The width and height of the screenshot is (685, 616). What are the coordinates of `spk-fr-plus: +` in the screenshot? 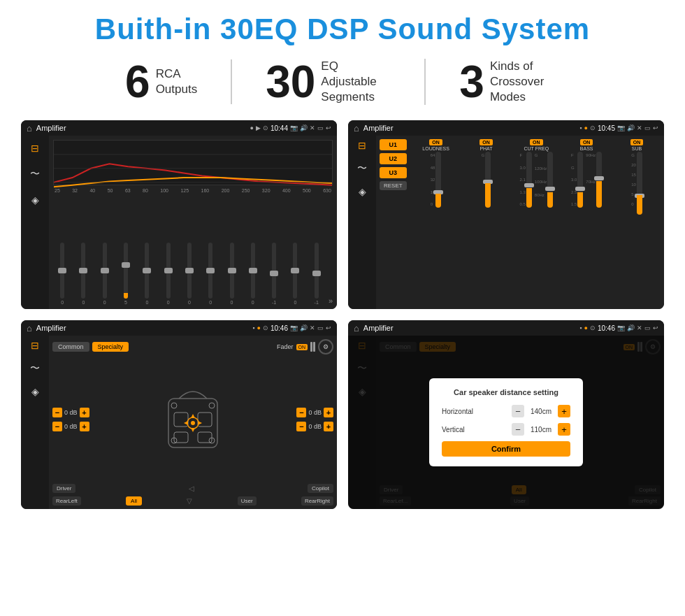 It's located at (329, 413).